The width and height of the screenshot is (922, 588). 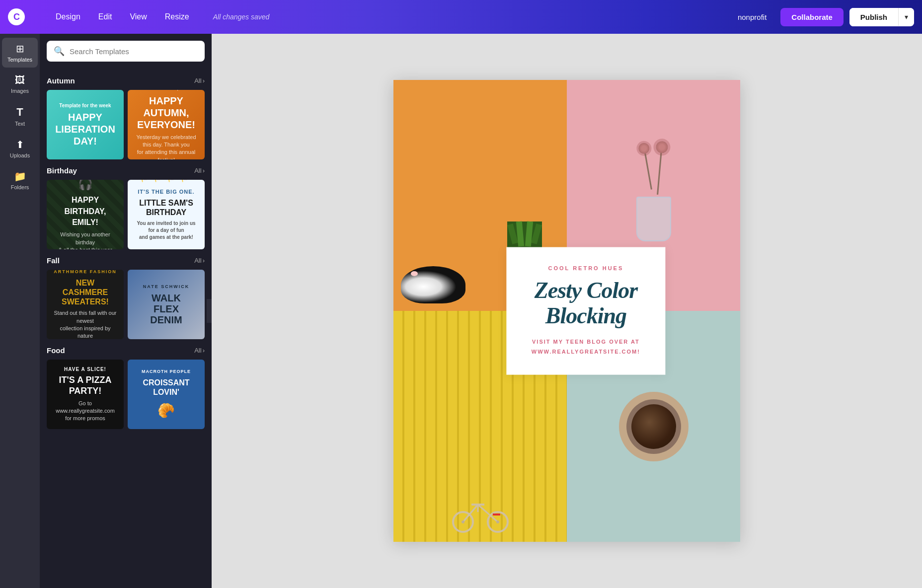 I want to click on canva-logo-circle: C, so click(x=16, y=17).